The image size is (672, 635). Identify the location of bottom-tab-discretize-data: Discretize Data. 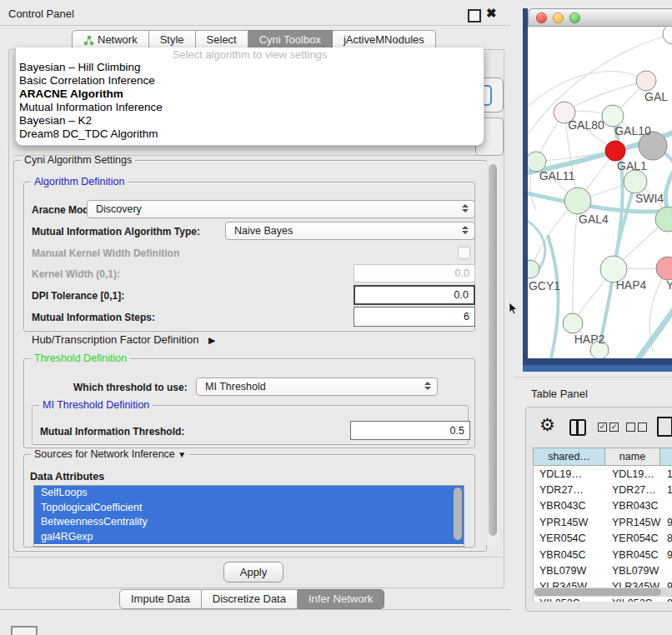
(250, 599).